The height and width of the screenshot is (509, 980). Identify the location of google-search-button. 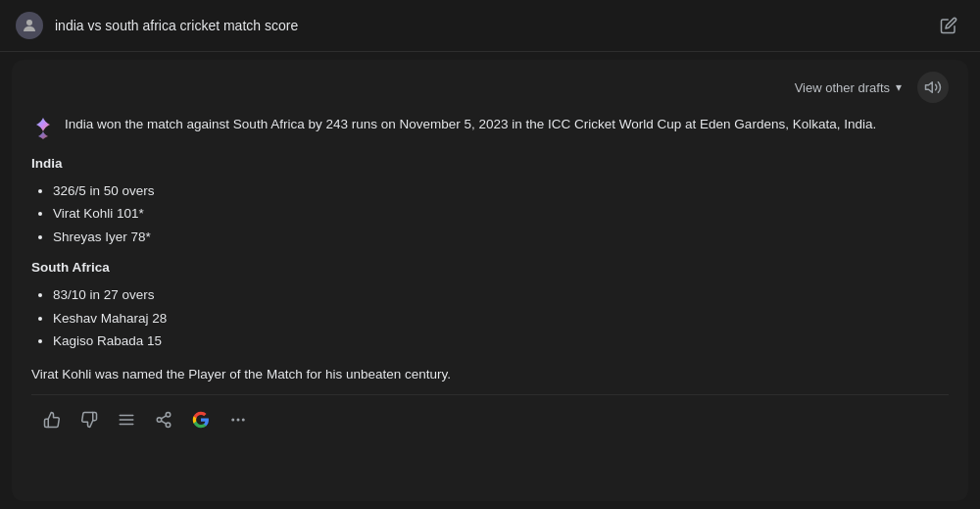
(201, 420).